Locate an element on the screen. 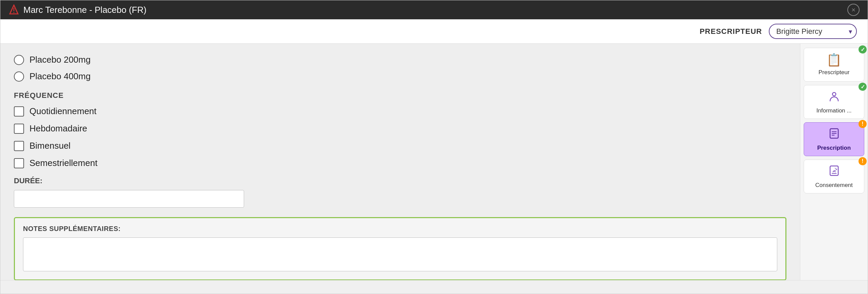 The width and height of the screenshot is (868, 294). title-bar: Marc Terebonne - Placebo (FR) × is located at coordinates (434, 10).